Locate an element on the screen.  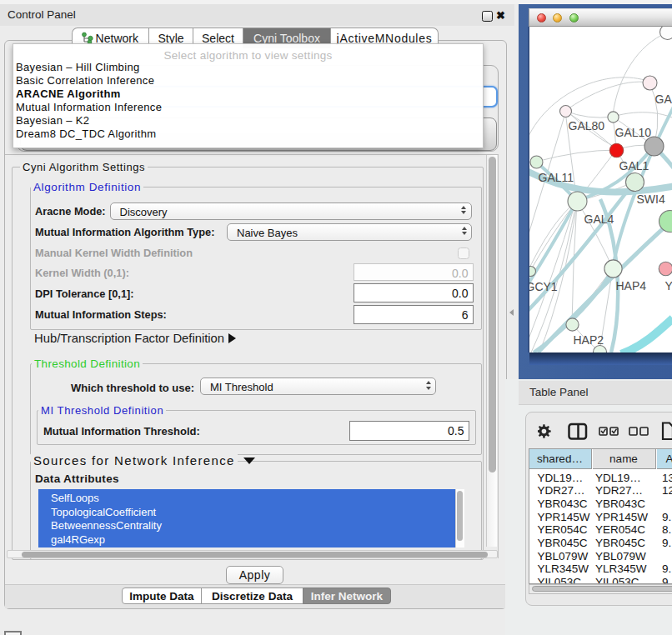
svg-text: GAL4 is located at coordinates (599, 219).